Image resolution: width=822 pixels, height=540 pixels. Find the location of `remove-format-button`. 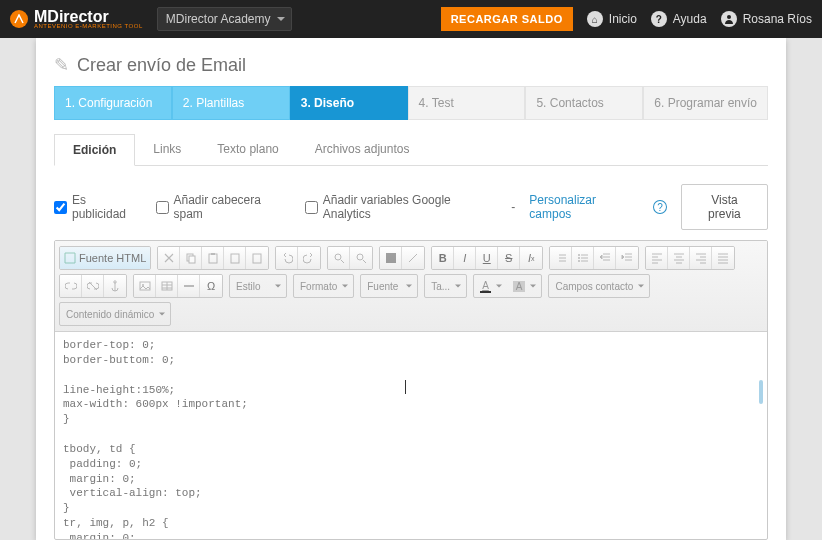

remove-format-button is located at coordinates (413, 258).